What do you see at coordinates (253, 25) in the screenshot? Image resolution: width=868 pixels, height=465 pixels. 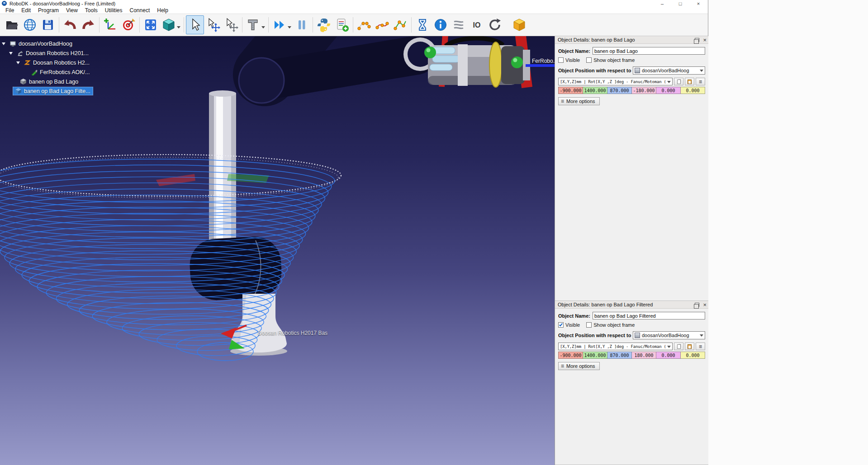 I see `measure-tool-icon` at bounding box center [253, 25].